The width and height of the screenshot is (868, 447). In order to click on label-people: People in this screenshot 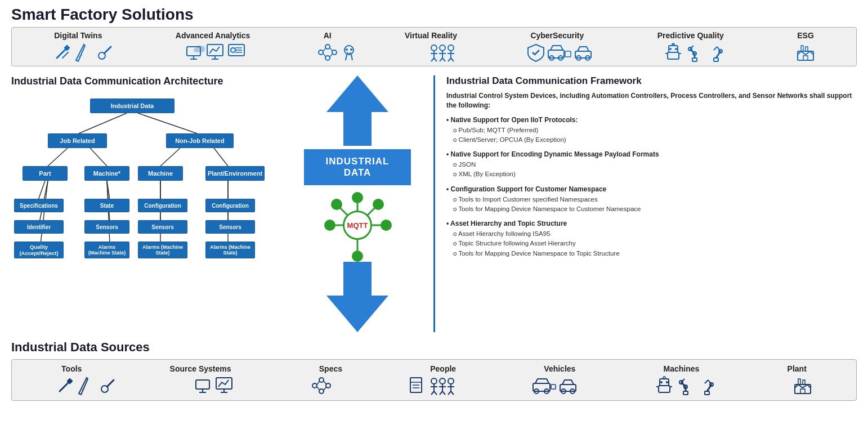, I will do `click(443, 369)`.